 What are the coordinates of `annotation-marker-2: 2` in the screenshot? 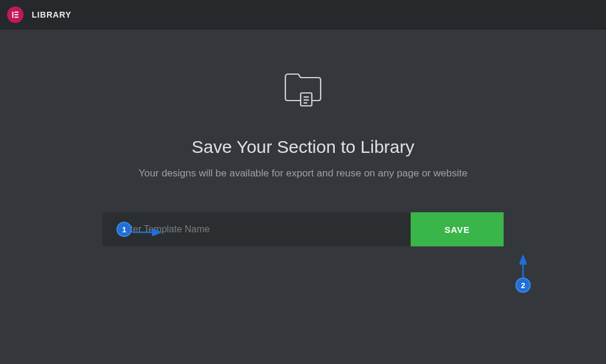 It's located at (523, 285).